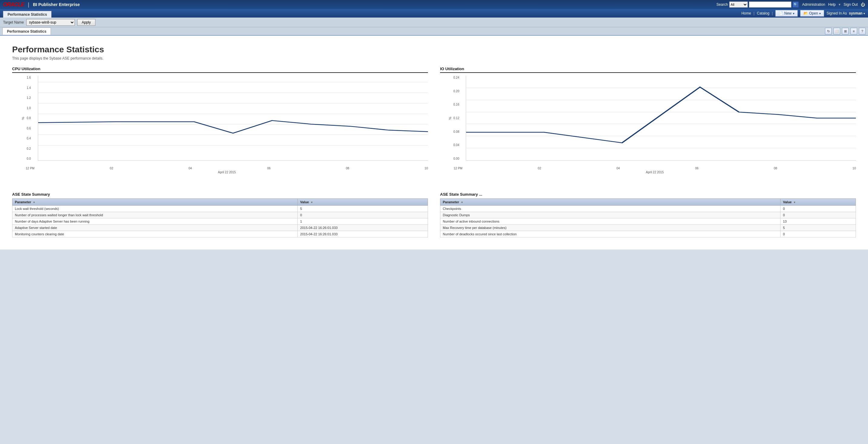 The height and width of the screenshot is (444, 868). Describe the element at coordinates (86, 22) in the screenshot. I see `apply-button: Apply` at that location.